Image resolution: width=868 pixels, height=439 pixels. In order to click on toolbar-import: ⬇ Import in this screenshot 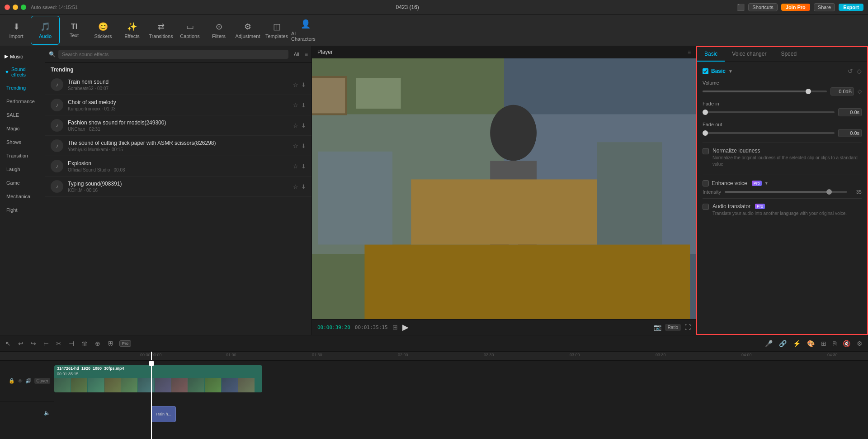, I will do `click(16, 30)`.